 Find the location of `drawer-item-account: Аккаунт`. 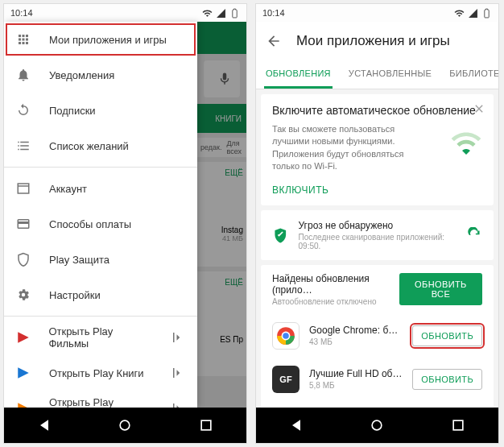

drawer-item-account: Аккаунт is located at coordinates (101, 188).